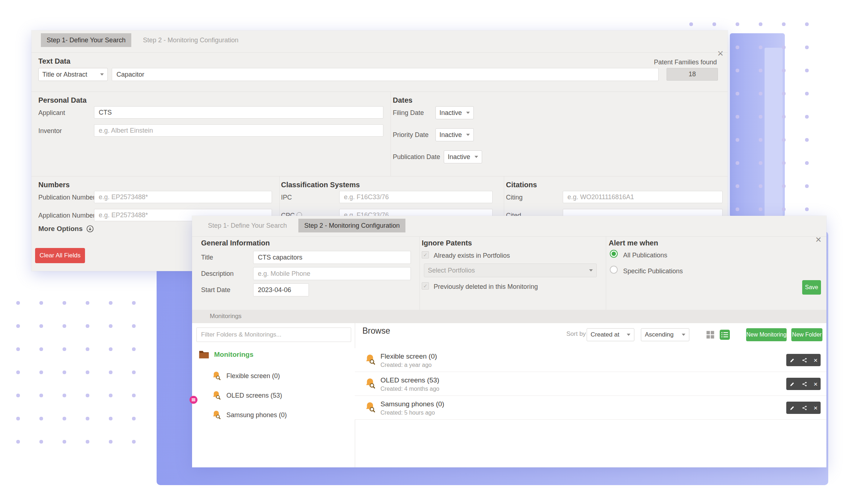 The image size is (868, 488). I want to click on breadcrumb: Monitorings, so click(226, 316).